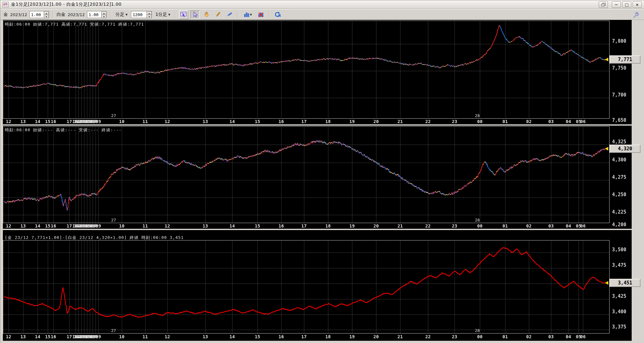 The width and height of the screenshot is (644, 343). What do you see at coordinates (636, 15) in the screenshot?
I see `wrench-icon` at bounding box center [636, 15].